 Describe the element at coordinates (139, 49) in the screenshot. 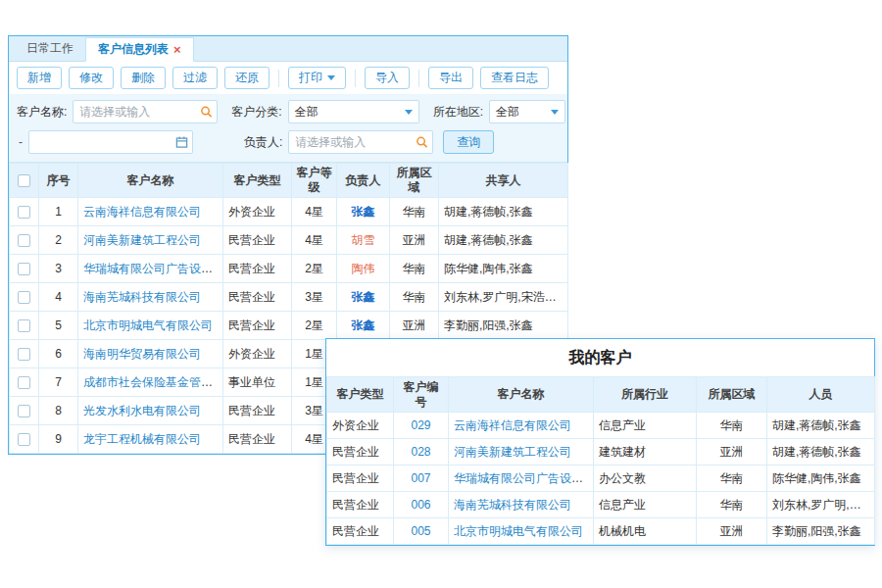

I see `tab-customer-list: 客户信息列表 ×` at that location.